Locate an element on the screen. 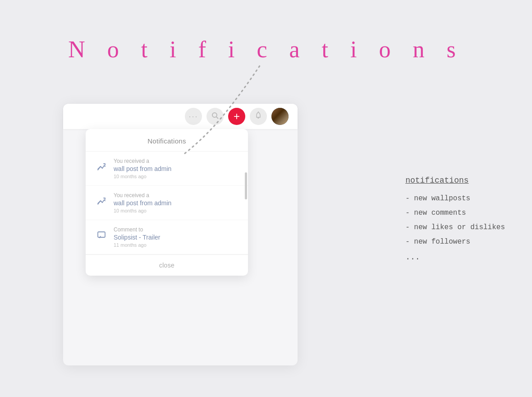  notification-content: You received a wall post from admin 10 m… is located at coordinates (176, 169).